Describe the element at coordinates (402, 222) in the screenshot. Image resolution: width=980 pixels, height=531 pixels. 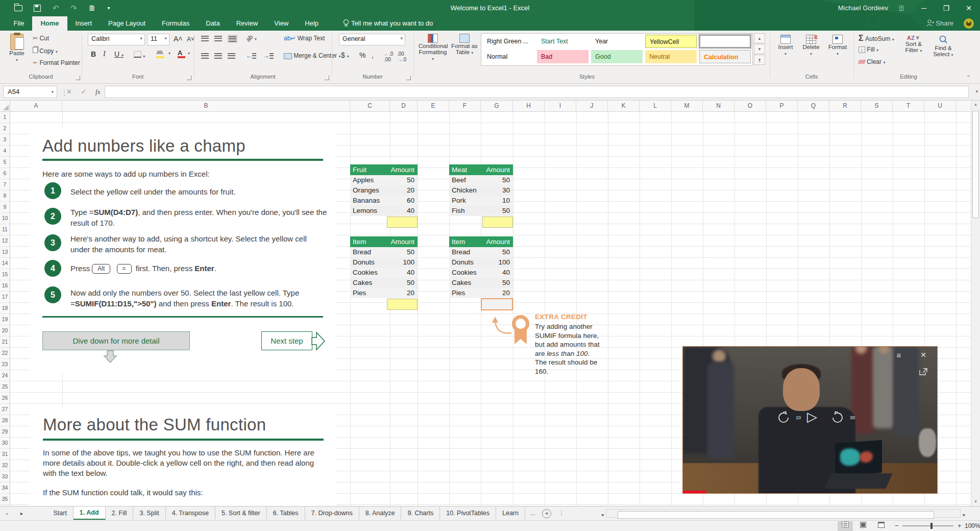
I see `fruit-sum-yellow-cell` at that location.